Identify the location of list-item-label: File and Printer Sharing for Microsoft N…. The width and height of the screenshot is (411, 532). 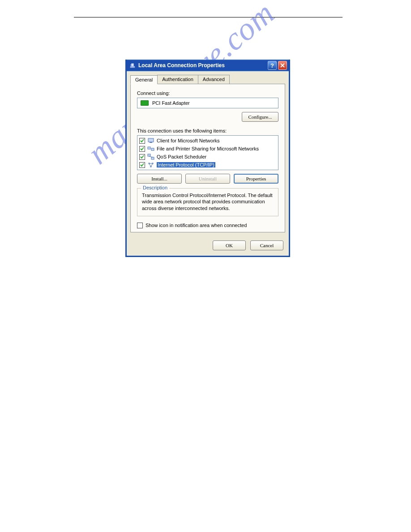
(208, 149).